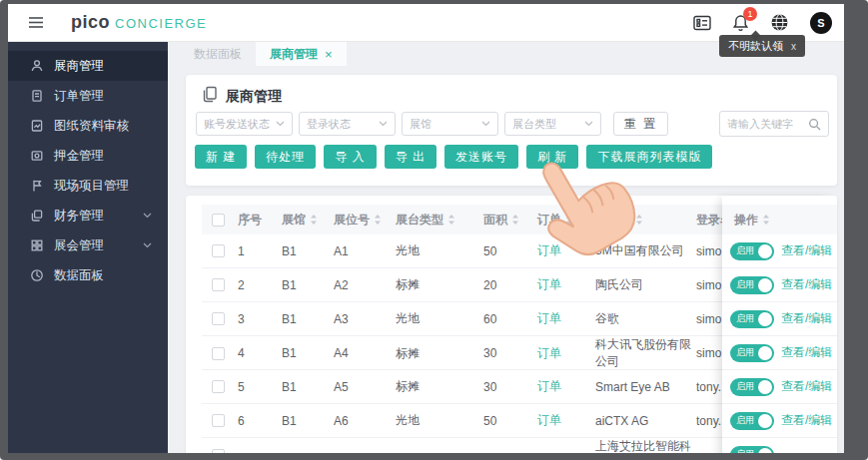  Describe the element at coordinates (566, 220) in the screenshot. I see `column-header-5: 订单` at that location.